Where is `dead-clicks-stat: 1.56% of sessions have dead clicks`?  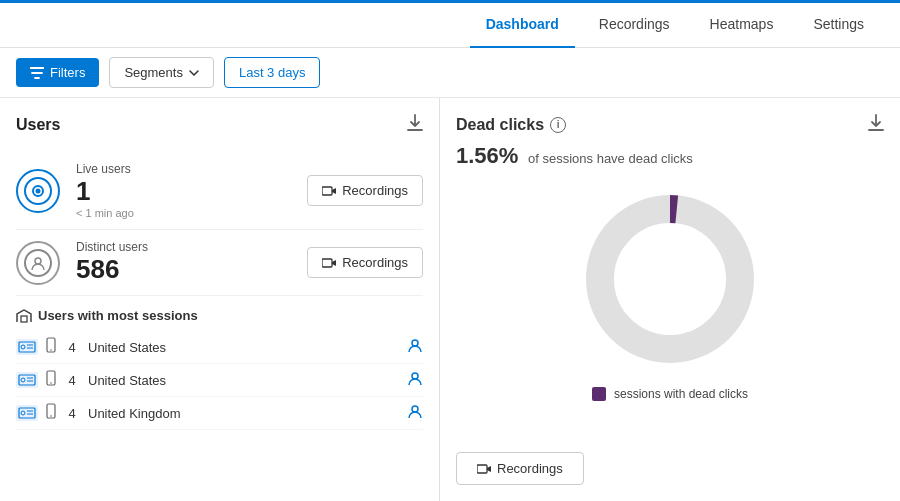 dead-clicks-stat: 1.56% of sessions have dead clicks is located at coordinates (670, 156).